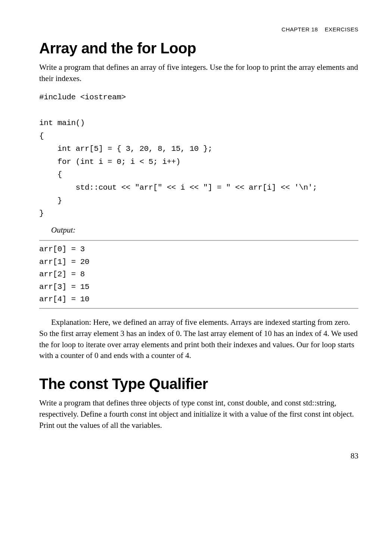 This screenshot has width=392, height=560. What do you see at coordinates (199, 339) in the screenshot?
I see `section1-explanation: Explanation: Here, we defined an array o…` at bounding box center [199, 339].